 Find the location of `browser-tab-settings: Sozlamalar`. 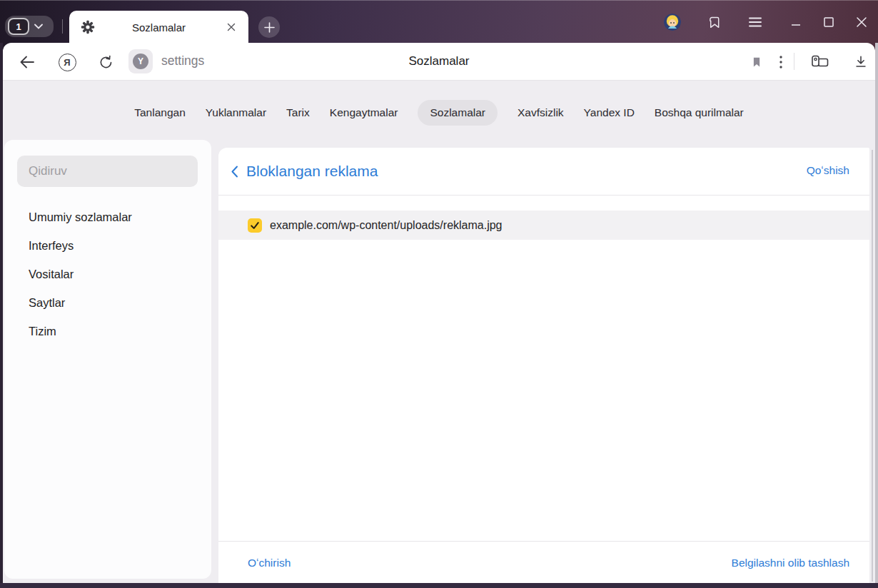

browser-tab-settings: Sozlamalar is located at coordinates (158, 27).